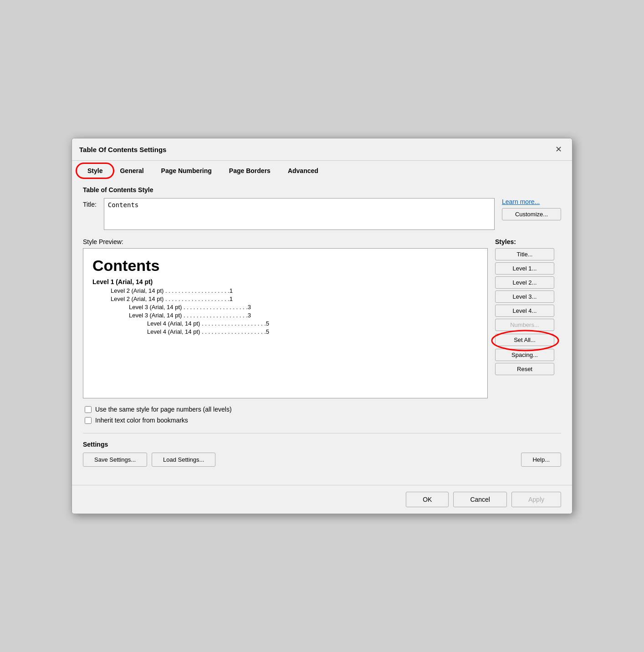  I want to click on dialog-title: Table Of Contents Settings, so click(123, 149).